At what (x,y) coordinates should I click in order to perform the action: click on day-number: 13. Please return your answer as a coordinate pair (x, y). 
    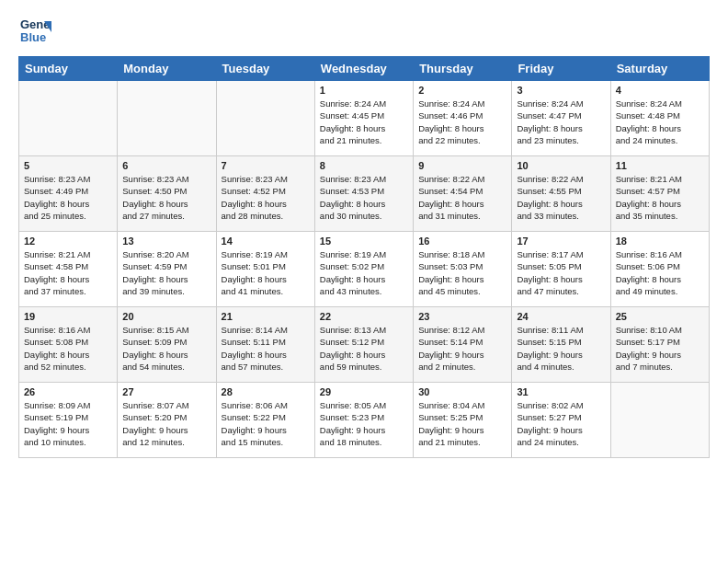
    Looking at the image, I should click on (166, 241).